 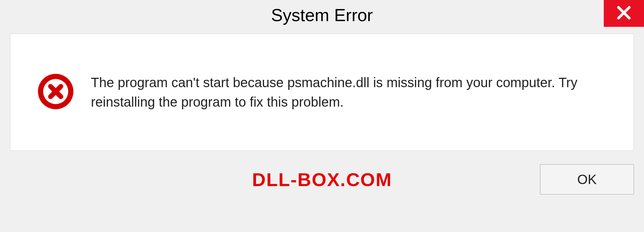 I want to click on title-bar: System Error, so click(x=322, y=15).